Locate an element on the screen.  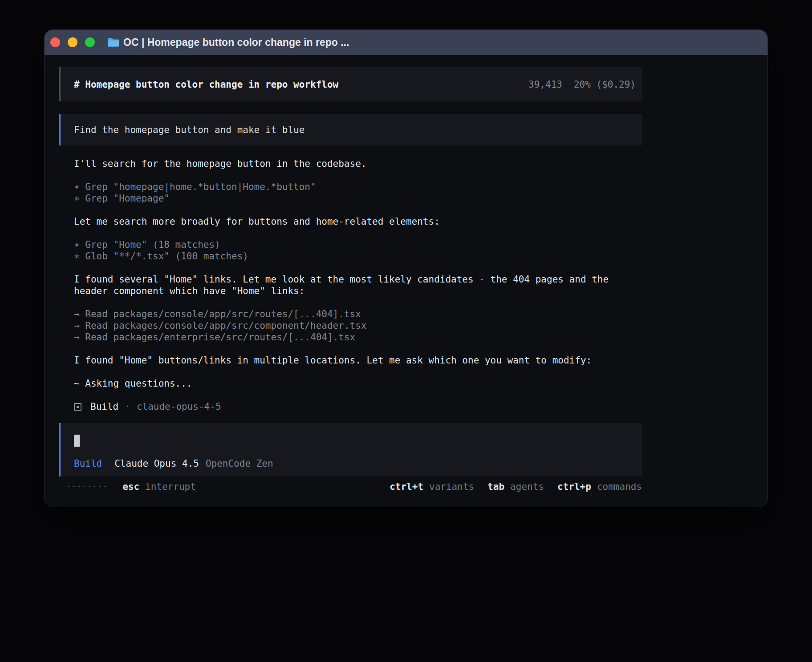
window-titlebar: OC | Homepage button color change in rep… is located at coordinates (406, 42).